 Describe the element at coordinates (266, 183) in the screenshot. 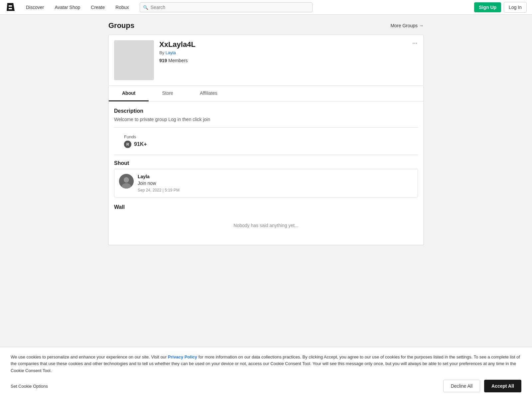

I see `shout-card: Layla Join now Sep 24, 2022 | 5:19 PM` at that location.